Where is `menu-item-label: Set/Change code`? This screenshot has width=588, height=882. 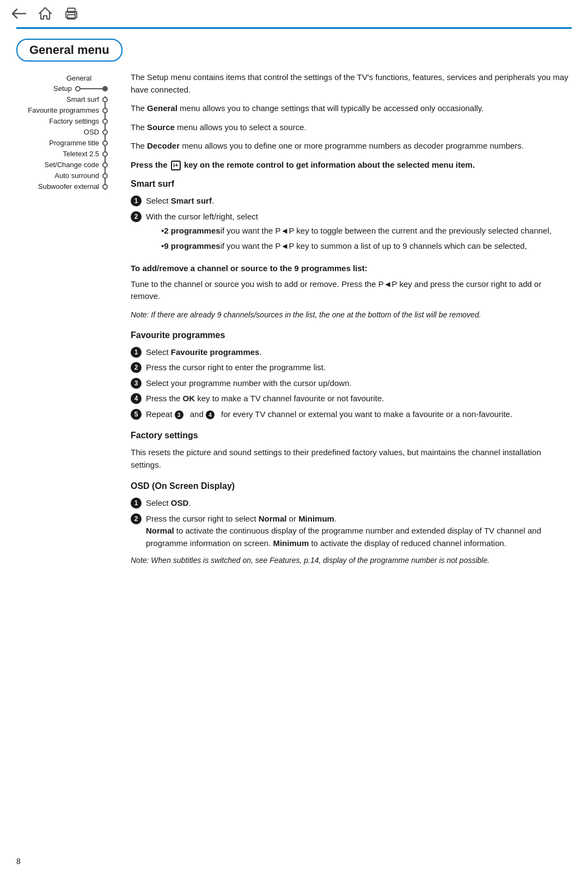 menu-item-label: Set/Change code is located at coordinates (72, 164).